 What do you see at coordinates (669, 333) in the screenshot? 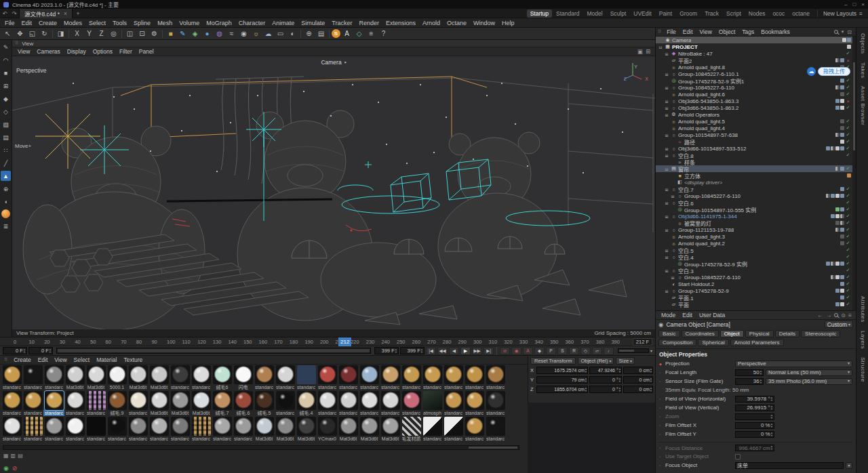
I see `tab-basic: Basic` at bounding box center [669, 333].